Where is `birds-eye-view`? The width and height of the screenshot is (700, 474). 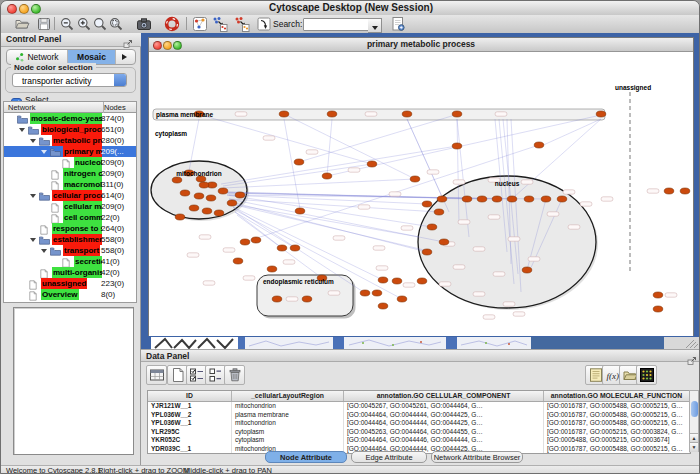
birds-eye-view is located at coordinates (74, 381).